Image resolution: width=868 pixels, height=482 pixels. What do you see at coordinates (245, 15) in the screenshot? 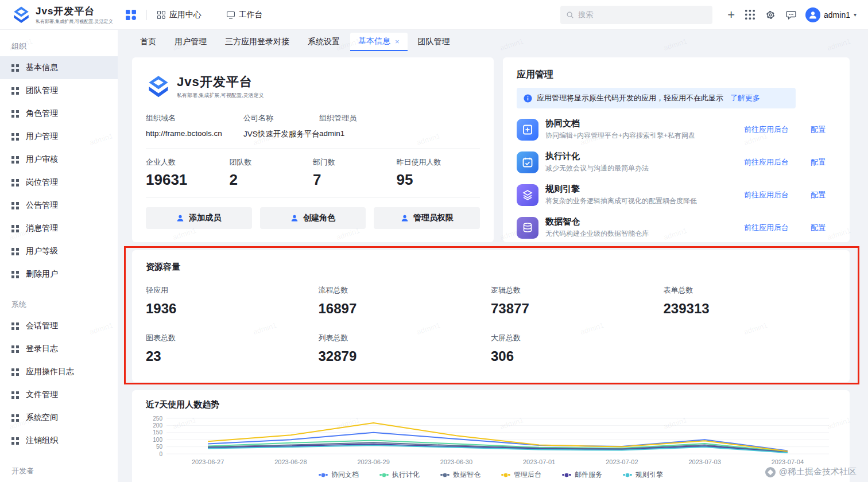
I see `nav-workbench: 工作台` at bounding box center [245, 15].